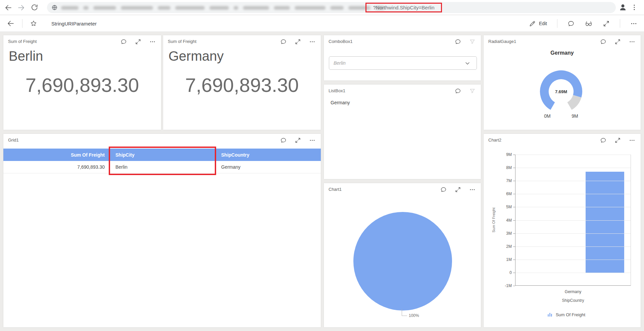 Image resolution: width=644 pixels, height=331 pixels. What do you see at coordinates (164, 155) in the screenshot?
I see `grid-column-header: ShipCity` at bounding box center [164, 155].